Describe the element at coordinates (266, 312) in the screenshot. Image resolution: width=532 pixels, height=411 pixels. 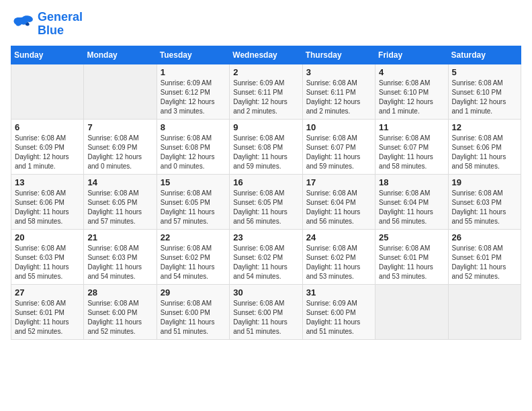
I see `calendar-cell: 30Sunrise: 6:08 AM Sunset: 6:00 PM Dayli…` at that location.